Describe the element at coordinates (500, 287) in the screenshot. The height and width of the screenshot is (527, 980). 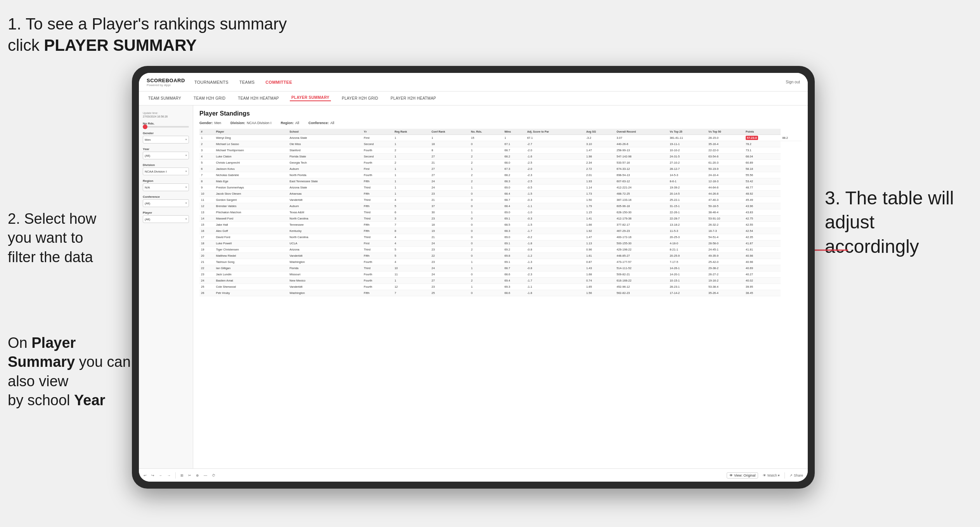
I see `table-row: 25Cole SherwoodVanderbiltFourth1223169.3…` at that location.